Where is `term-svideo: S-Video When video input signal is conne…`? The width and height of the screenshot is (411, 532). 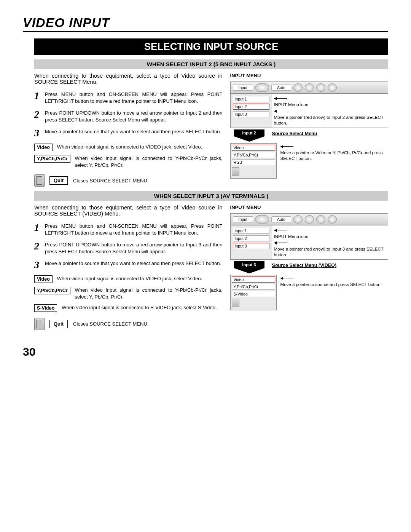 term-svideo: S-Video When video input signal is conne… is located at coordinates (129, 308).